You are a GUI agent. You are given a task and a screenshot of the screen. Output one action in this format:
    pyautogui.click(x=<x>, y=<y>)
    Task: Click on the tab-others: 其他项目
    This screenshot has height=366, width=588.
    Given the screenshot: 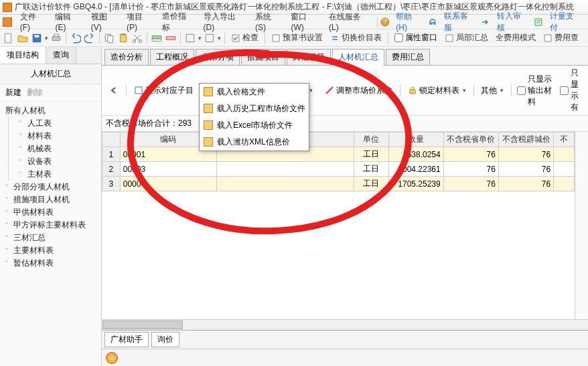 What is the action you would take?
    pyautogui.click(x=309, y=57)
    